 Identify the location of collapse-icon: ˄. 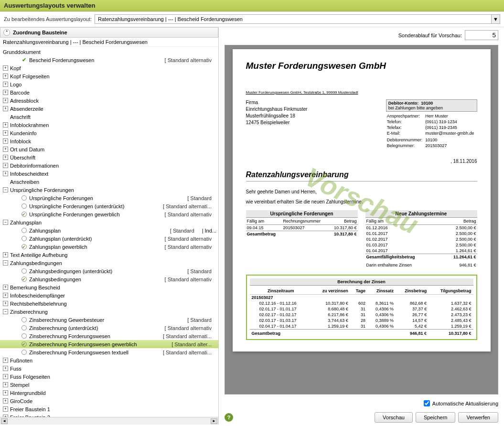
(7, 32).